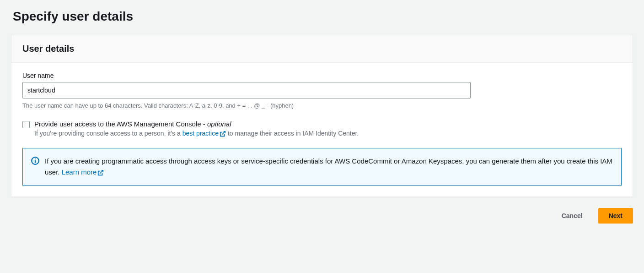  I want to click on learn-more-link: Learn more, so click(83, 172).